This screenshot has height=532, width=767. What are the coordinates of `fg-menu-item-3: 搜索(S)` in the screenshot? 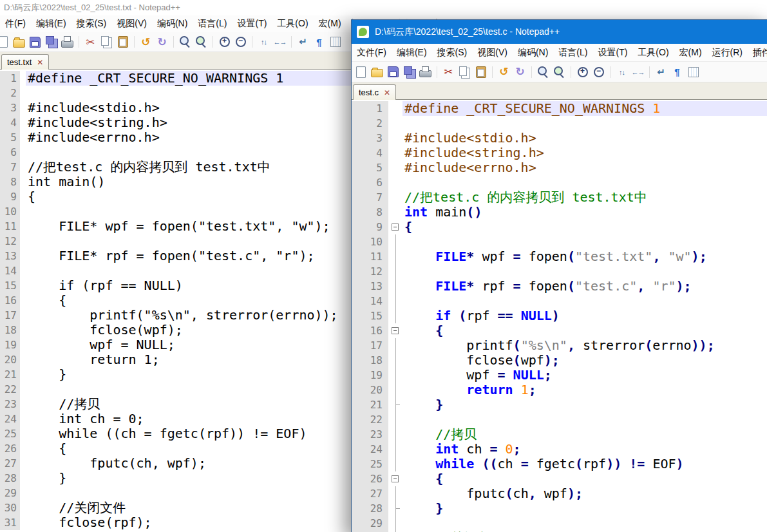 It's located at (452, 53).